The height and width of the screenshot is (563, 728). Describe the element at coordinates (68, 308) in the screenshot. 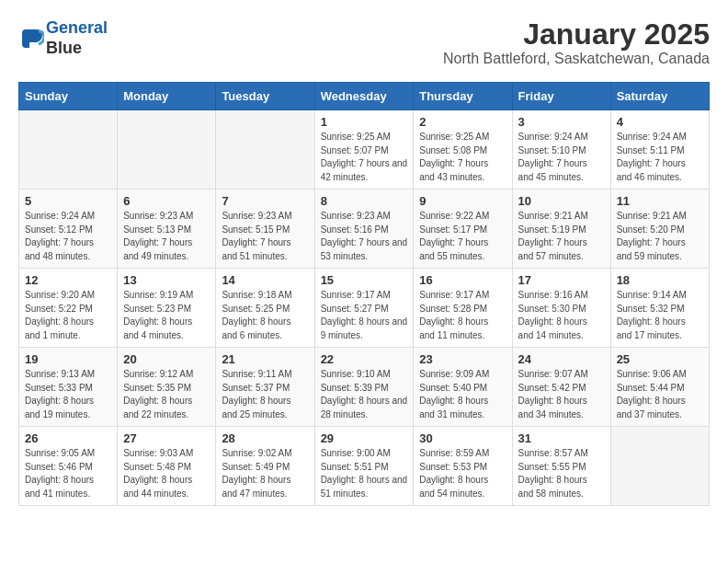

I see `calendar-cell: 12Sunrise: 9:20 AM Sunset: 5:22 PM Dayli…` at that location.